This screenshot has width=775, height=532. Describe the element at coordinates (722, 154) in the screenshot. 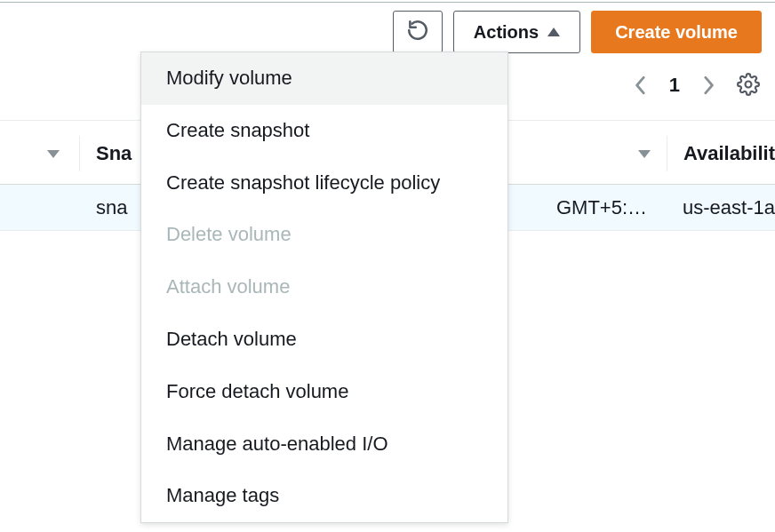

I see `column-header-availability: Availabilit` at that location.